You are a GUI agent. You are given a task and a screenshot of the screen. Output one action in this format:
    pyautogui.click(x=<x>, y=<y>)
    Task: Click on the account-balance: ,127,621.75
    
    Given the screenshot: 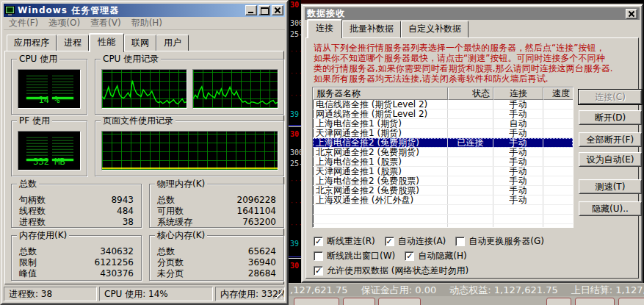 What is the action you would take?
    pyautogui.click(x=319, y=290)
    